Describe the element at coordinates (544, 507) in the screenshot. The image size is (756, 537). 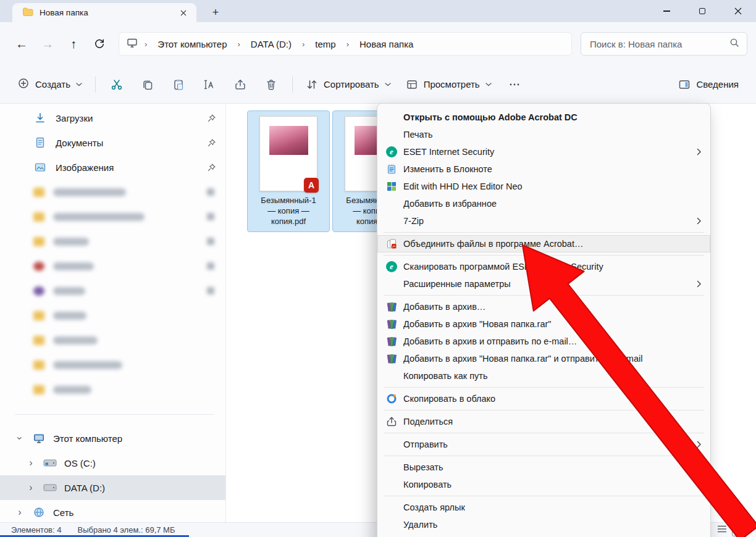
I see `menu-item-create-shortcut: Создать ярлык` at that location.